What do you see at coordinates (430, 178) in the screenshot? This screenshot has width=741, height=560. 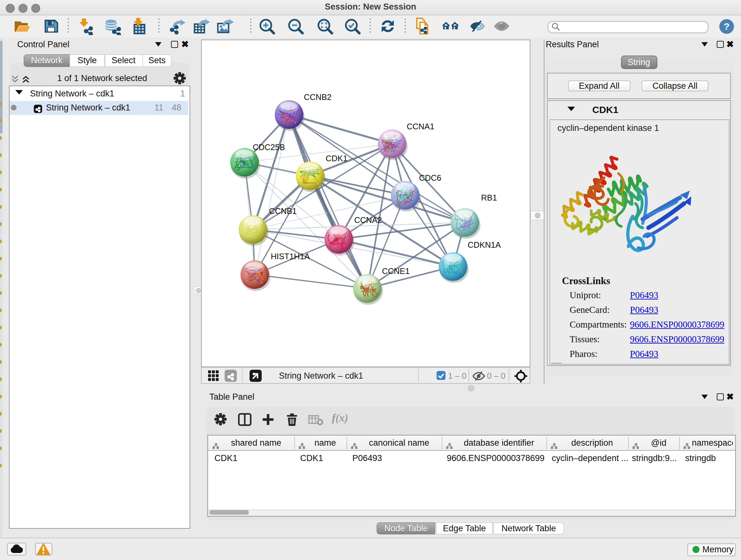 I see `svg-text: CDC6` at bounding box center [430, 178].